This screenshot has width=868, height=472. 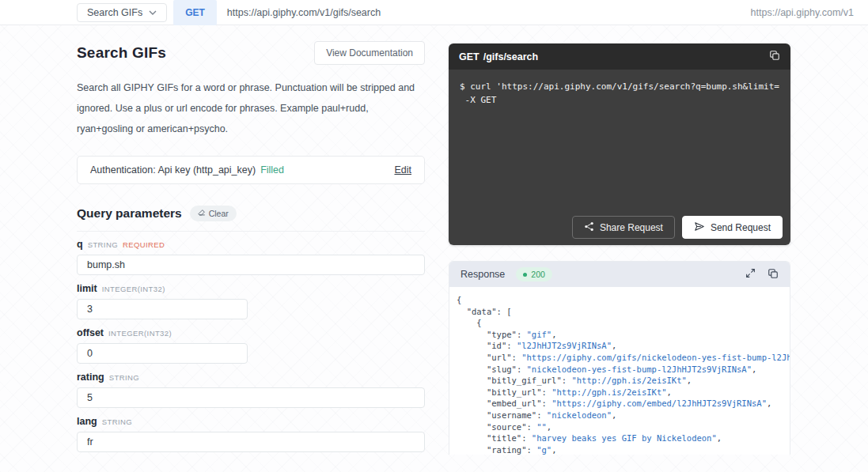 I want to click on response-json-line: "id": "l2JhHJT2s9VjRINsA",, so click(x=624, y=346).